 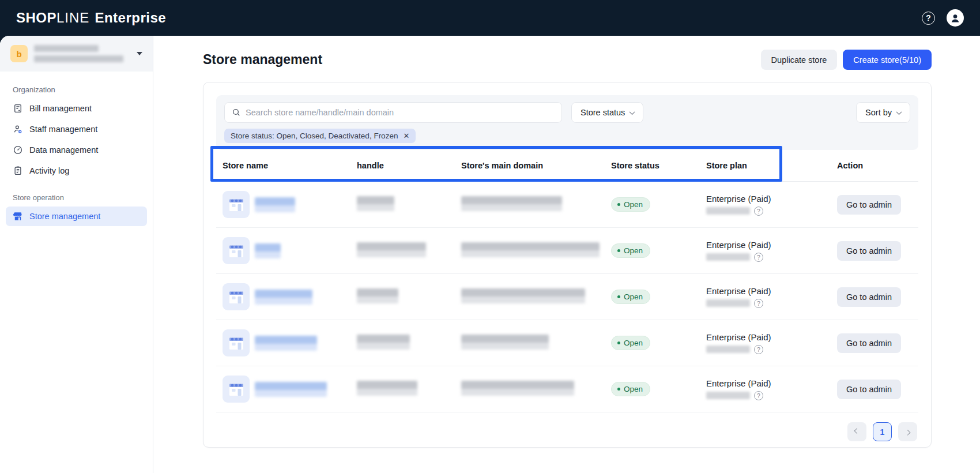 I want to click on section-label-store-operation: Store operation, so click(x=76, y=198).